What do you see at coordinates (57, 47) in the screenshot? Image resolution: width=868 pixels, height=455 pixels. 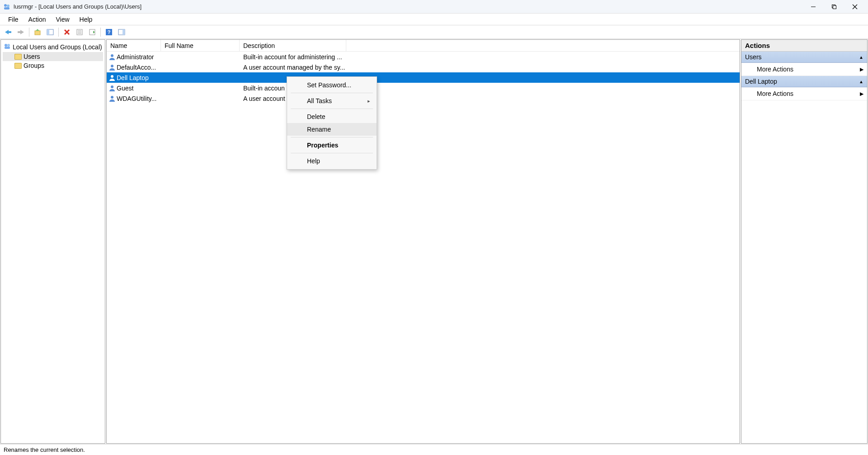 I see `tree-root-label: Local Users and Groups (Local)` at bounding box center [57, 47].